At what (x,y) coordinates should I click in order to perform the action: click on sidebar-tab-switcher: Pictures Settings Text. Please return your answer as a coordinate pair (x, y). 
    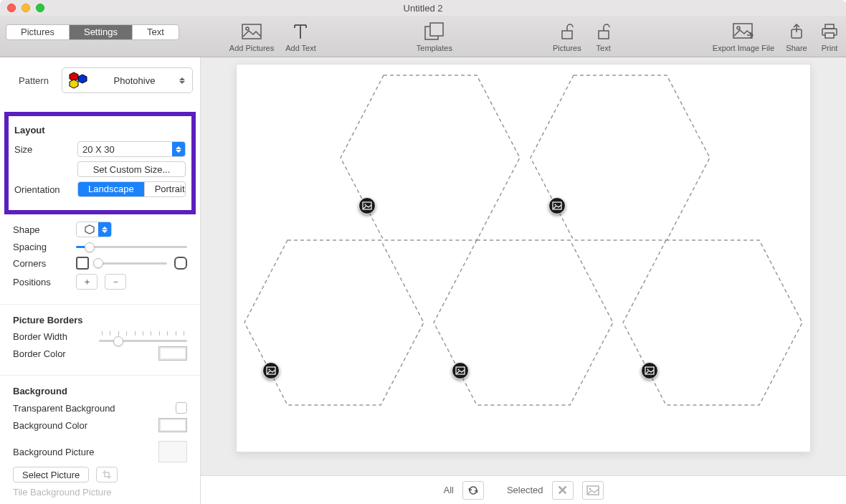
    Looking at the image, I should click on (92, 32).